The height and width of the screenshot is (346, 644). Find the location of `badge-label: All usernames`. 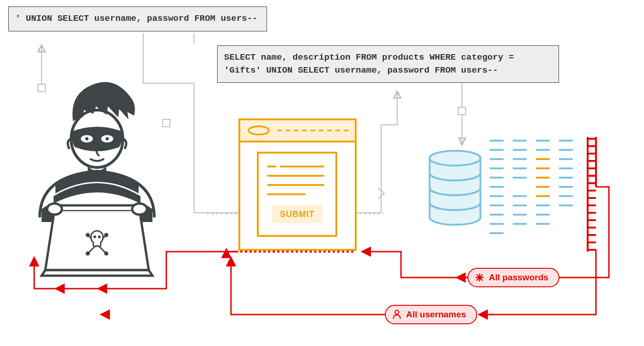

badge-label: All usernames is located at coordinates (436, 315).